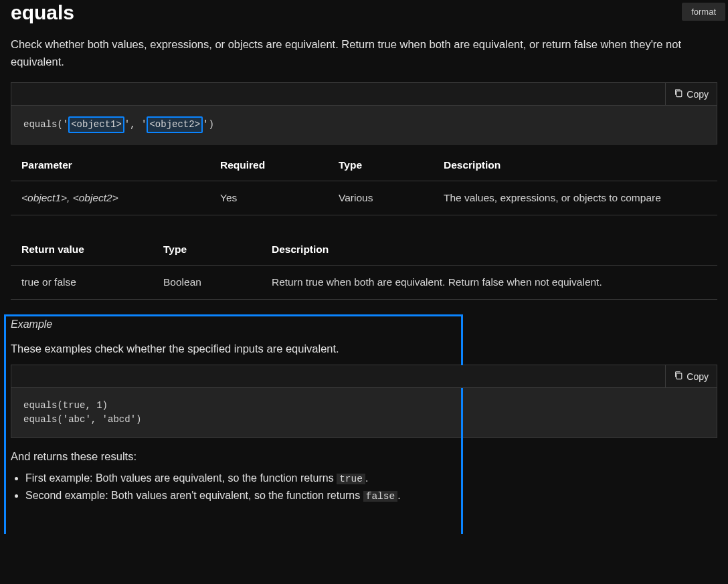 The width and height of the screenshot is (728, 584). I want to click on result2-code: false, so click(381, 496).